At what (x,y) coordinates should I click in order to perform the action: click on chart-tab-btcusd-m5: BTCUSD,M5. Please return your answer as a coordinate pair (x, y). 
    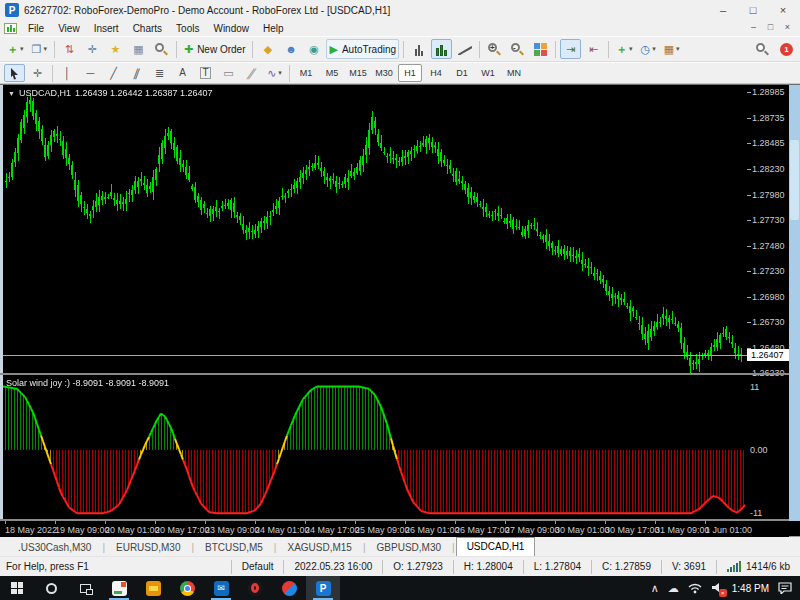
    Looking at the image, I should click on (234, 548).